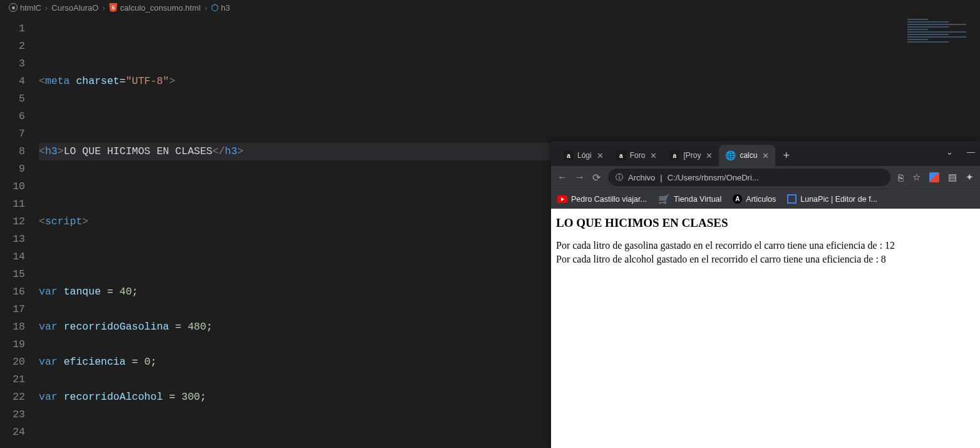 The width and height of the screenshot is (980, 448). What do you see at coordinates (75, 8) in the screenshot?
I see `breadcrumb-folder: CursoAluraO` at bounding box center [75, 8].